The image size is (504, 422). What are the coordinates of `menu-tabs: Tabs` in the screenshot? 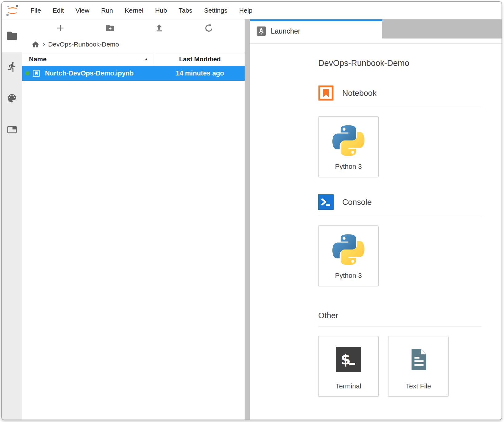 It's located at (185, 10).